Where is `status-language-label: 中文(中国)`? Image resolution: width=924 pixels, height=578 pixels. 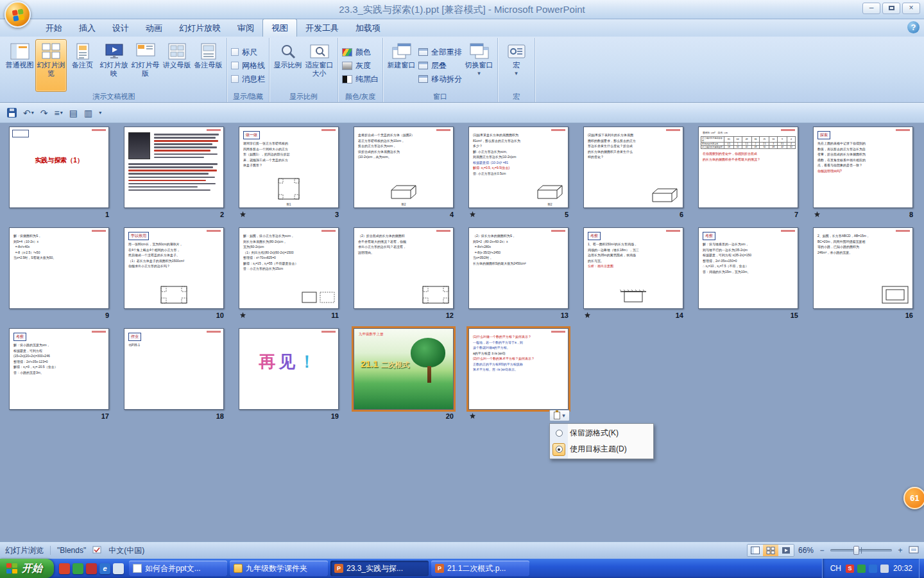 status-language-label: 中文(中国) is located at coordinates (126, 551).